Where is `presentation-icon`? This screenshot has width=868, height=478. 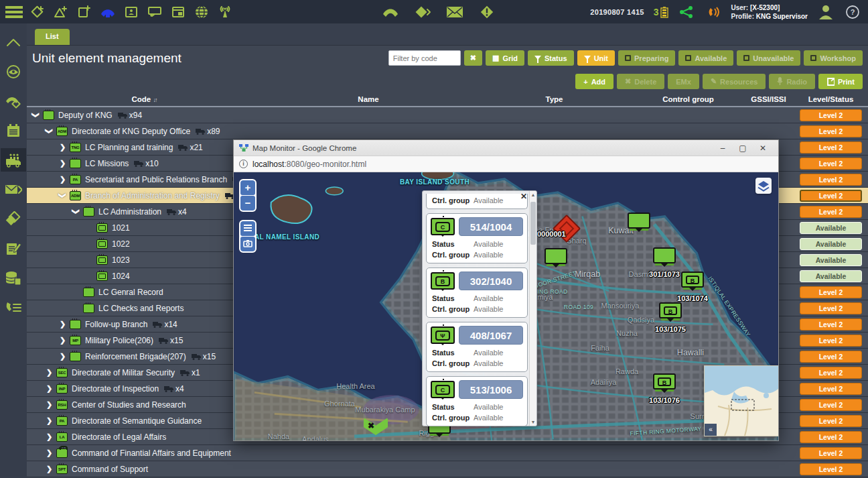 presentation-icon is located at coordinates (155, 12).